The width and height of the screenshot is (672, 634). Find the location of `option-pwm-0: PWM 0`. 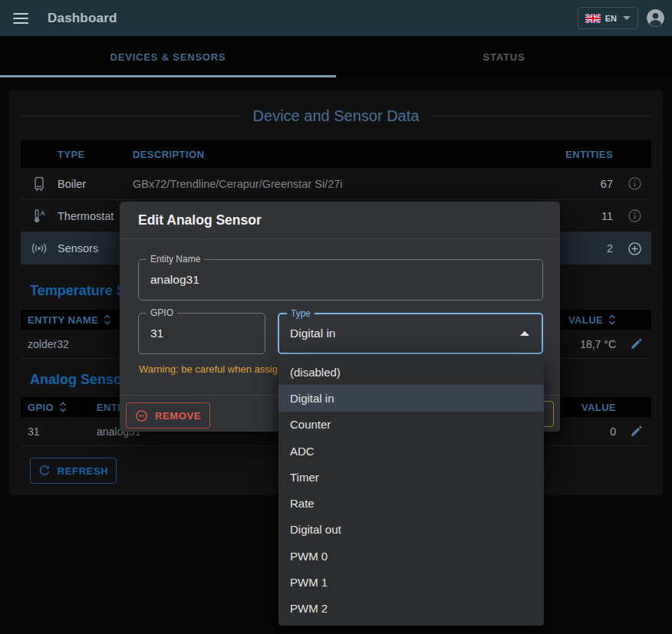

option-pwm-0: PWM 0 is located at coordinates (411, 556).